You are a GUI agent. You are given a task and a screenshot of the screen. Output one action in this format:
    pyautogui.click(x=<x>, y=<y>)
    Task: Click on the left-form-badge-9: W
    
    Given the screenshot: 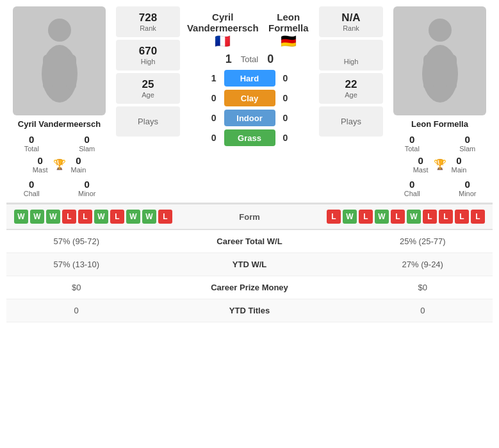 What is the action you would take?
    pyautogui.click(x=149, y=217)
    